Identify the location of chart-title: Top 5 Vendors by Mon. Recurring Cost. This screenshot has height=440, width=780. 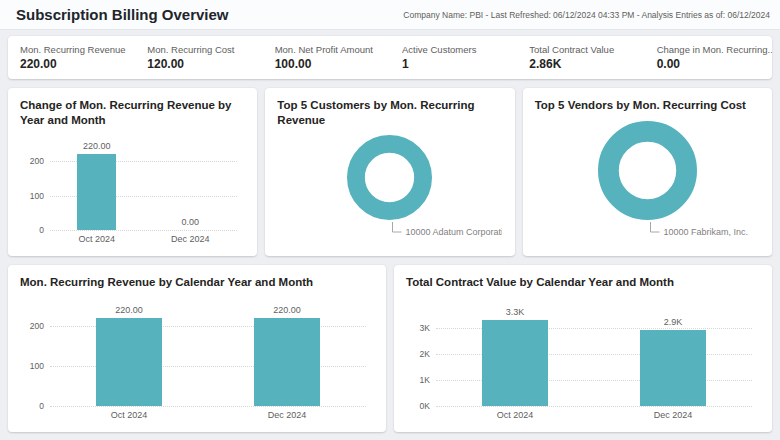
(648, 106).